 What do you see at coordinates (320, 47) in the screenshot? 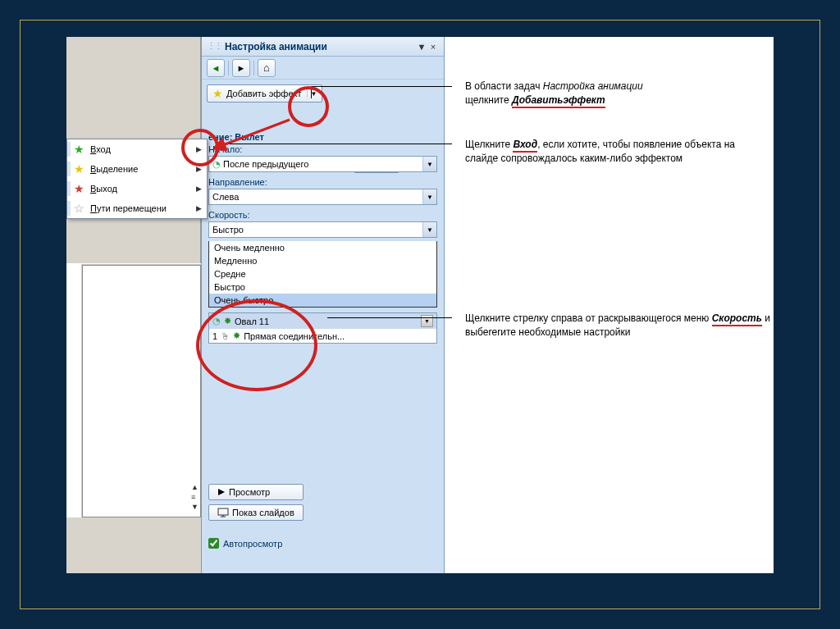
I see `taskpane-title: Настройка анимации` at bounding box center [320, 47].